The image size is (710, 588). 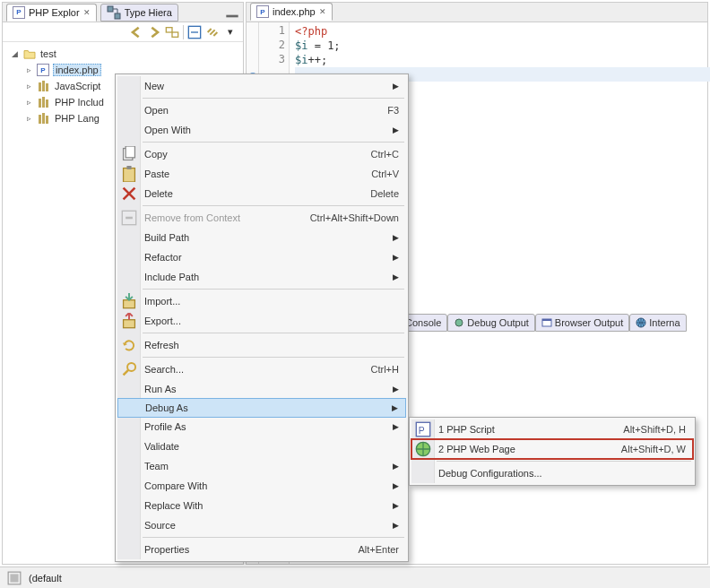 I want to click on back-icon, so click(x=136, y=32).